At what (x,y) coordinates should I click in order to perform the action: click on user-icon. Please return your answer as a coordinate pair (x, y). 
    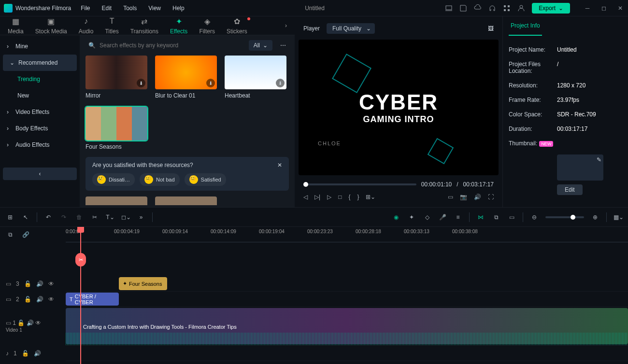
    Looking at the image, I should click on (521, 8).